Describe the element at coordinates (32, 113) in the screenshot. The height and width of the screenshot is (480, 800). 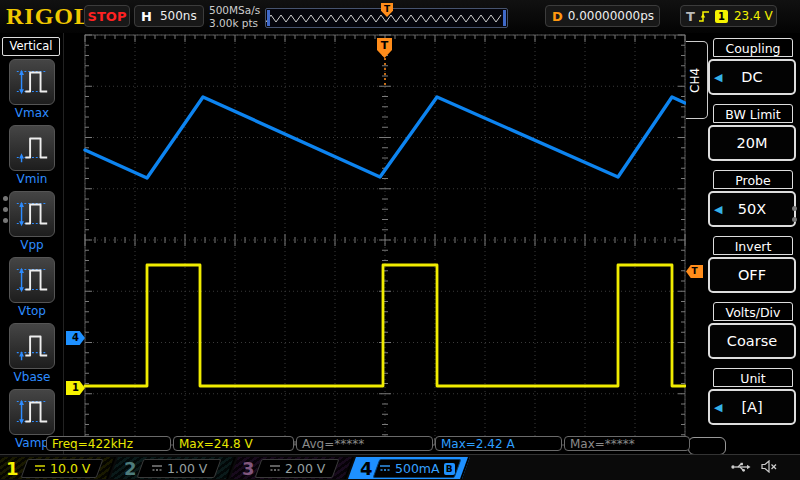
I see `sidebar-item-label: Vmax` at that location.